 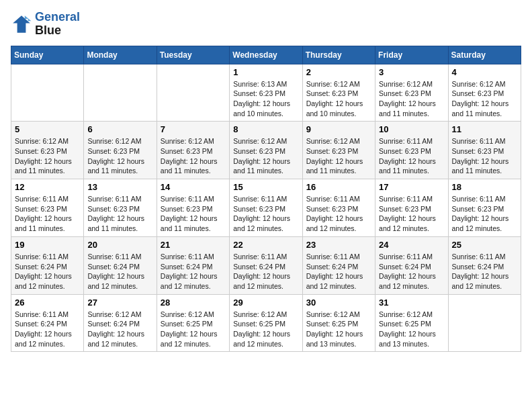 What do you see at coordinates (266, 55) in the screenshot?
I see `calendar-header-row: SundayMondayTuesdayWednesdayThursdayFrid…` at bounding box center [266, 55].